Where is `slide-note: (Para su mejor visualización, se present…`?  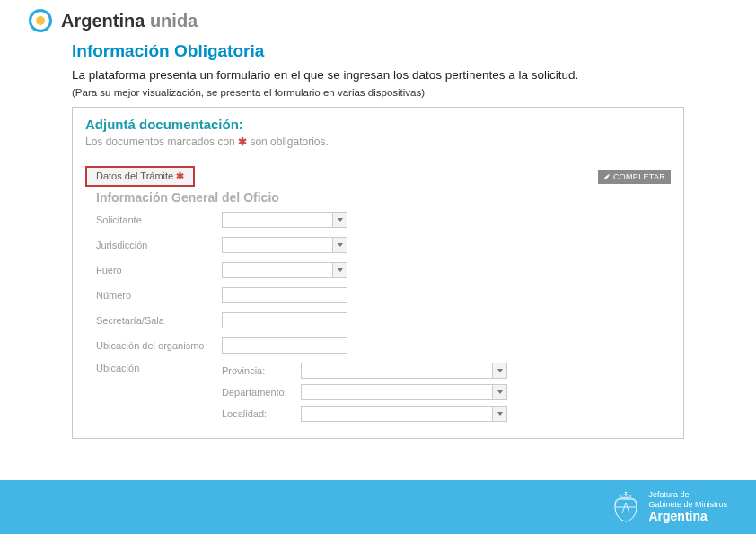
slide-note: (Para su mejor visualización, se present… is located at coordinates (378, 92).